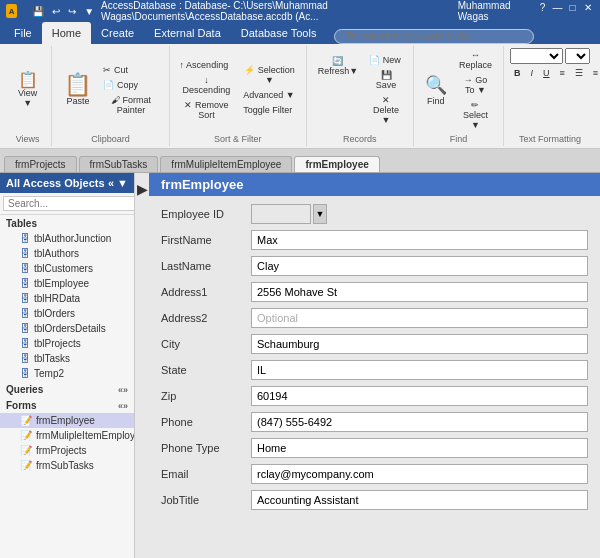  I want to click on select-btn: ✏ Select ▼, so click(476, 115).